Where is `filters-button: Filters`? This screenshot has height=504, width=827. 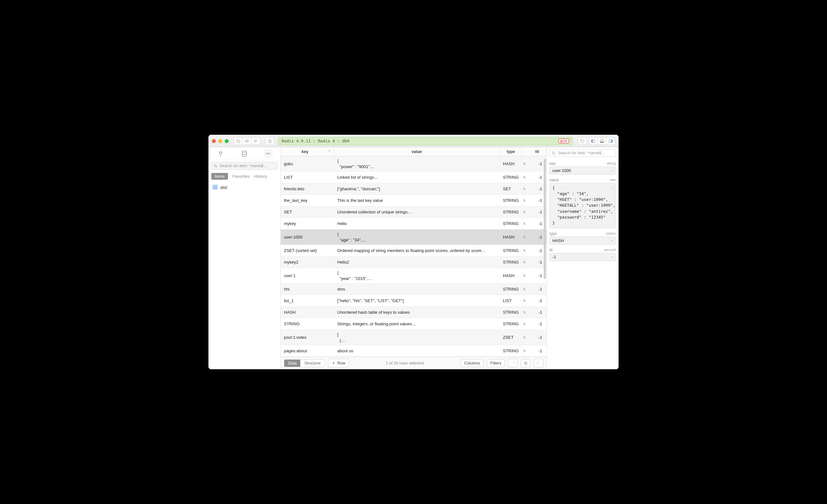
filters-button: Filters is located at coordinates (496, 363).